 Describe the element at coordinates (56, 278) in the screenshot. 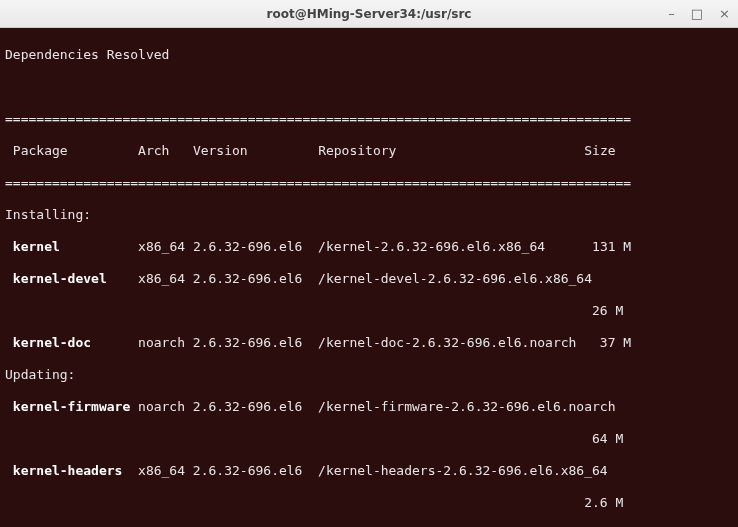

I see `pkg-name: kernel-devel` at that location.